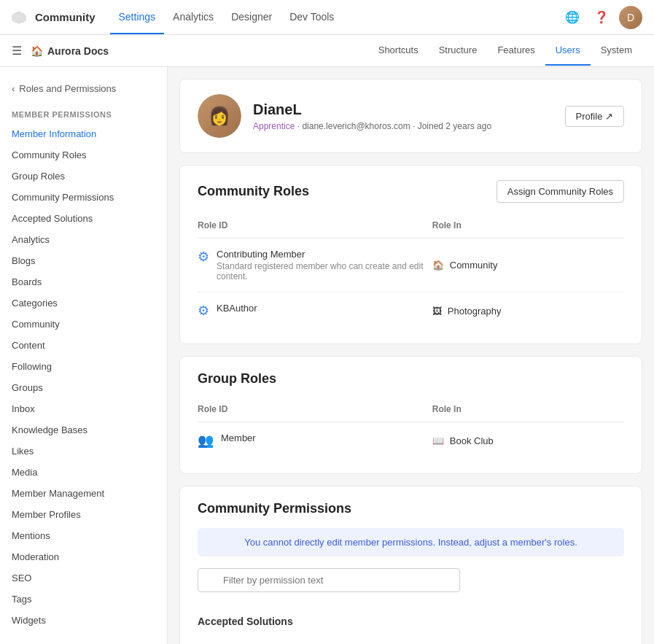 Image resolution: width=654 pixels, height=644 pixels. I want to click on sidebar-item-inbox: Inbox, so click(83, 408).